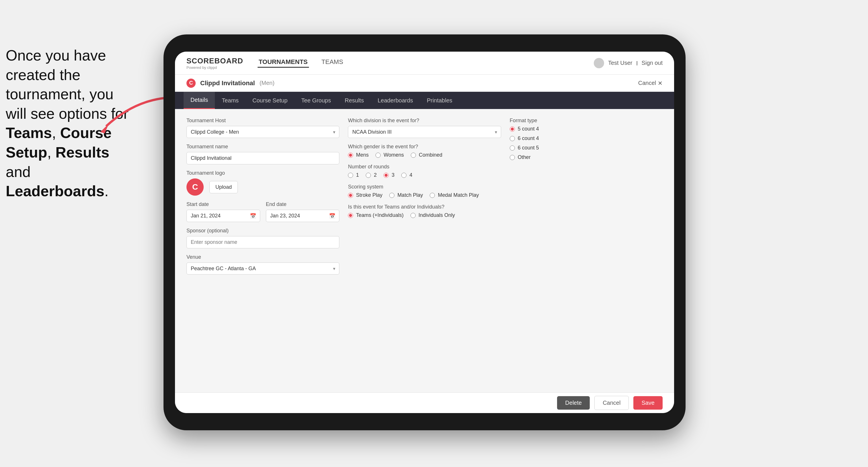 This screenshot has width=868, height=467. Describe the element at coordinates (425, 207) in the screenshot. I see `teams-label: Is this event for Teams and/or Individua…` at that location.